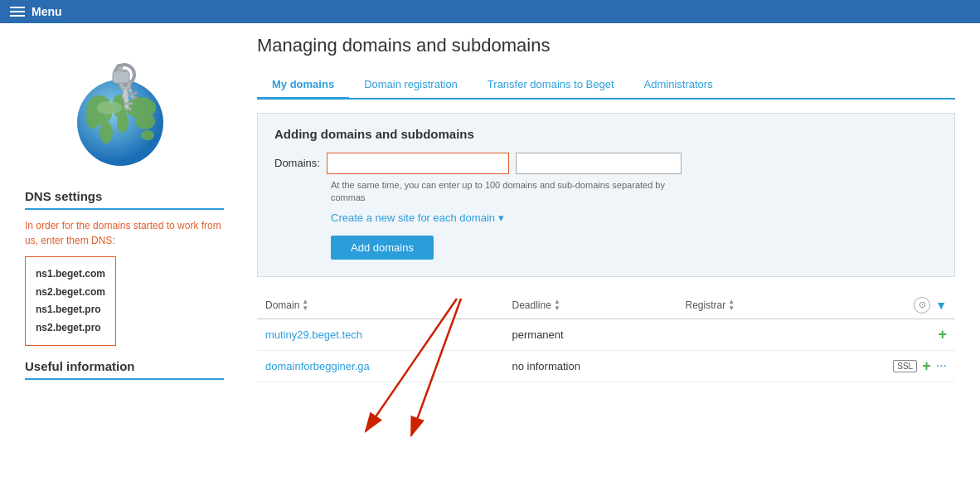 This screenshot has width=980, height=496. Describe the element at coordinates (313, 335) in the screenshot. I see `domain-link-1: mutiny29.beget.tech` at that location.